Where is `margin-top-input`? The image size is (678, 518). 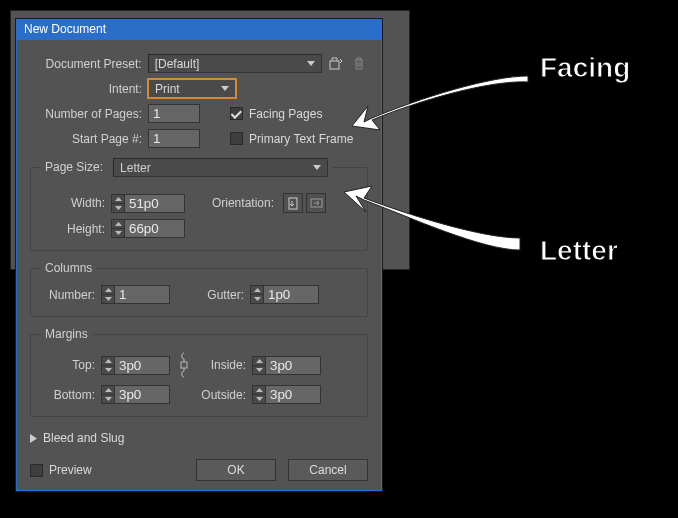 margin-top-input is located at coordinates (142, 366).